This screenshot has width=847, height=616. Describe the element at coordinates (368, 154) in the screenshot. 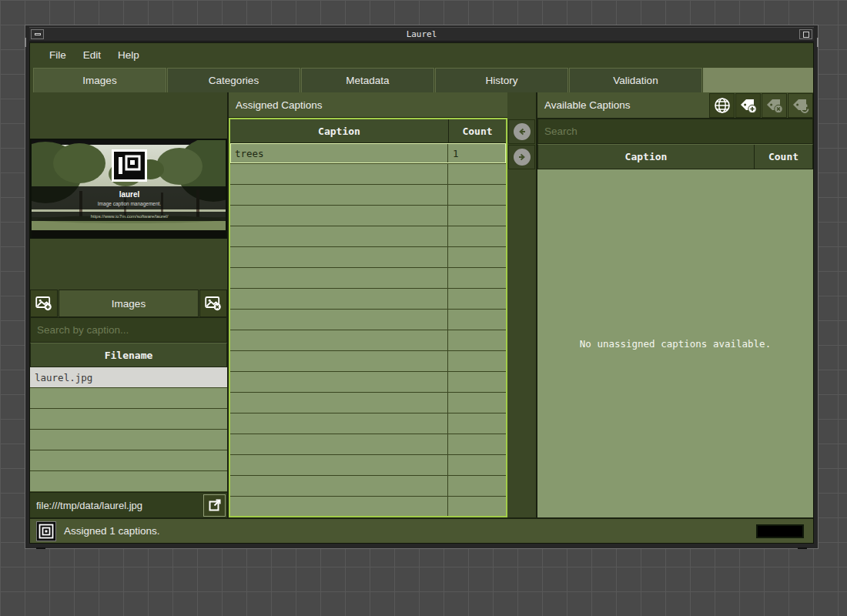

I see `assigned-row-selected: trees 1` at that location.